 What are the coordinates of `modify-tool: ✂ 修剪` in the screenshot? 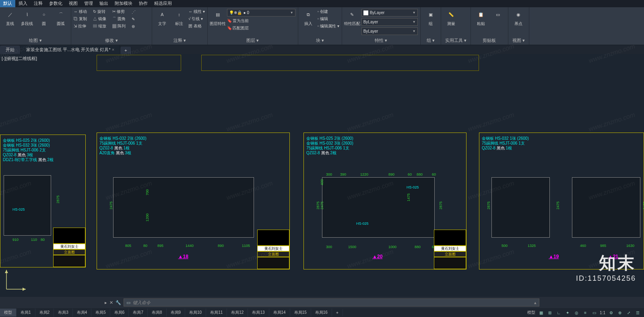 It's located at (121, 12).